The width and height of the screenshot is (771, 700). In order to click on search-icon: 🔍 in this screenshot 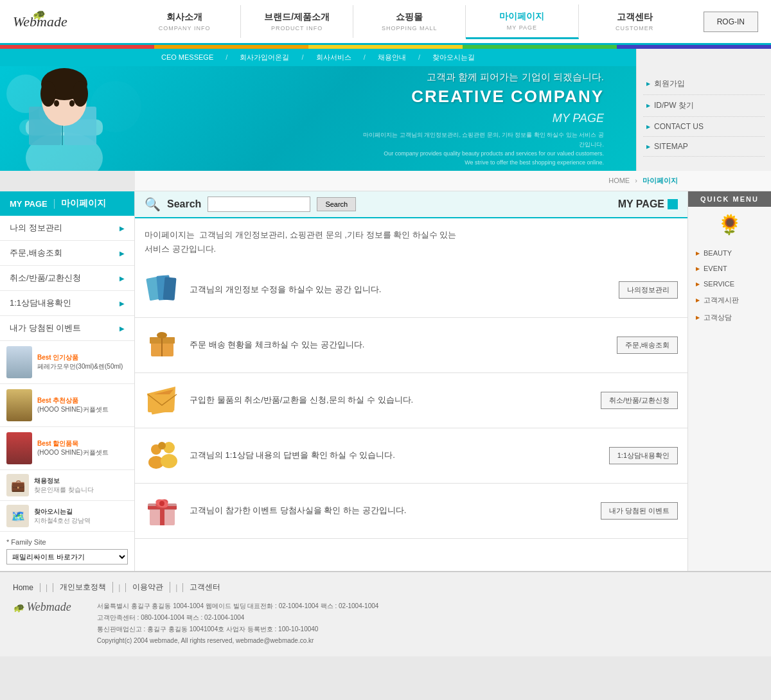, I will do `click(153, 204)`.